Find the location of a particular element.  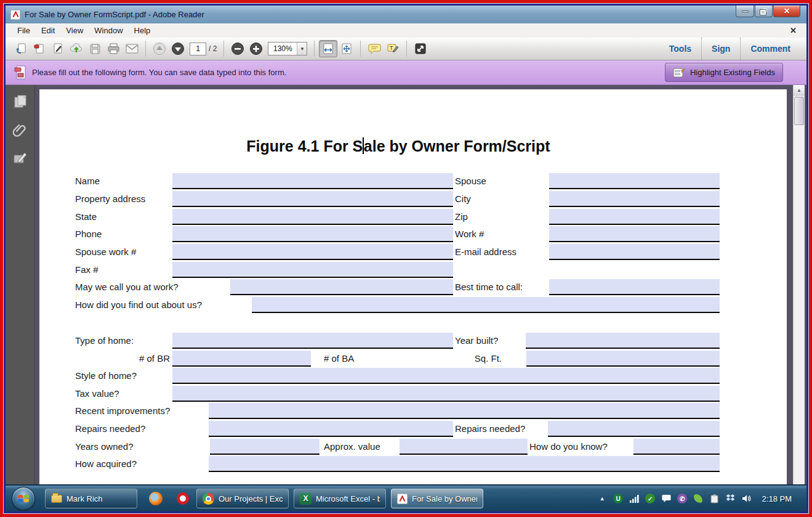

work-number-field is located at coordinates (634, 234).